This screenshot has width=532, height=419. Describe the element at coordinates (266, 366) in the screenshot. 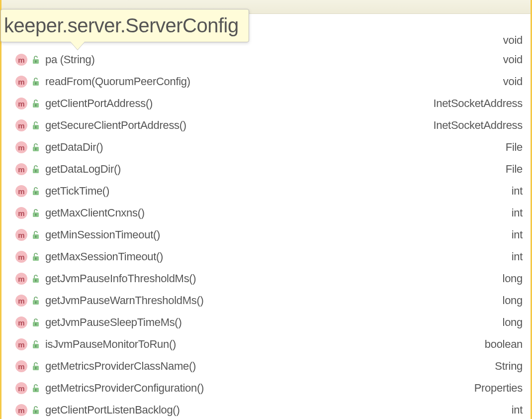

I see `list-item: m getMetricsProviderClassName() String` at that location.